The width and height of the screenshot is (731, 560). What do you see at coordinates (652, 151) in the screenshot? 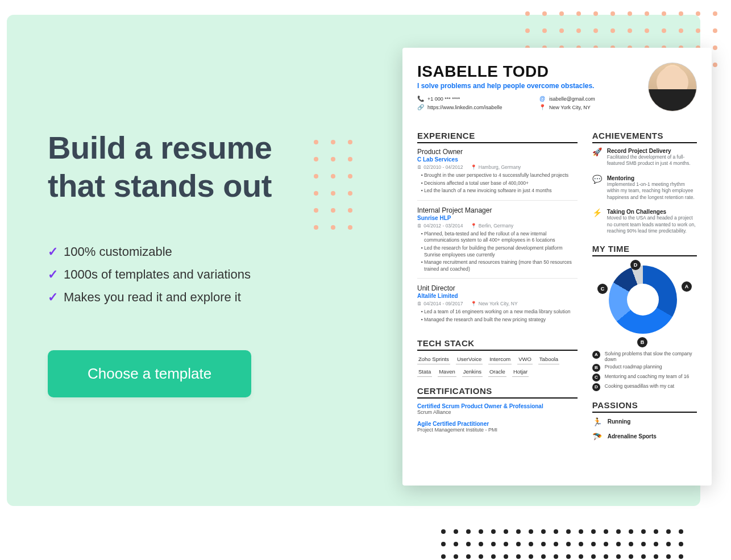
I see `achievement-title: Record Project Delivery` at bounding box center [652, 151].